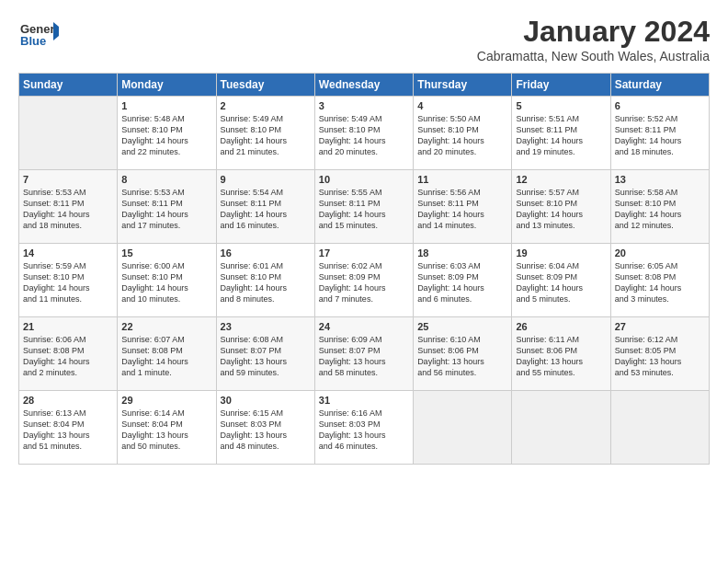 This screenshot has width=728, height=563. I want to click on column-header-thursday: Thursday, so click(463, 85).